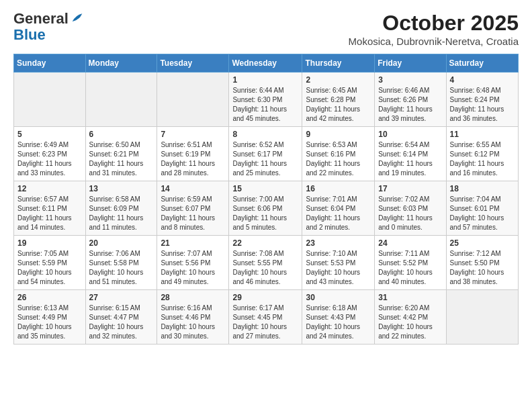 Image resolution: width=532 pixels, height=411 pixels. What do you see at coordinates (122, 134) in the screenshot?
I see `day-number: 6` at bounding box center [122, 134].